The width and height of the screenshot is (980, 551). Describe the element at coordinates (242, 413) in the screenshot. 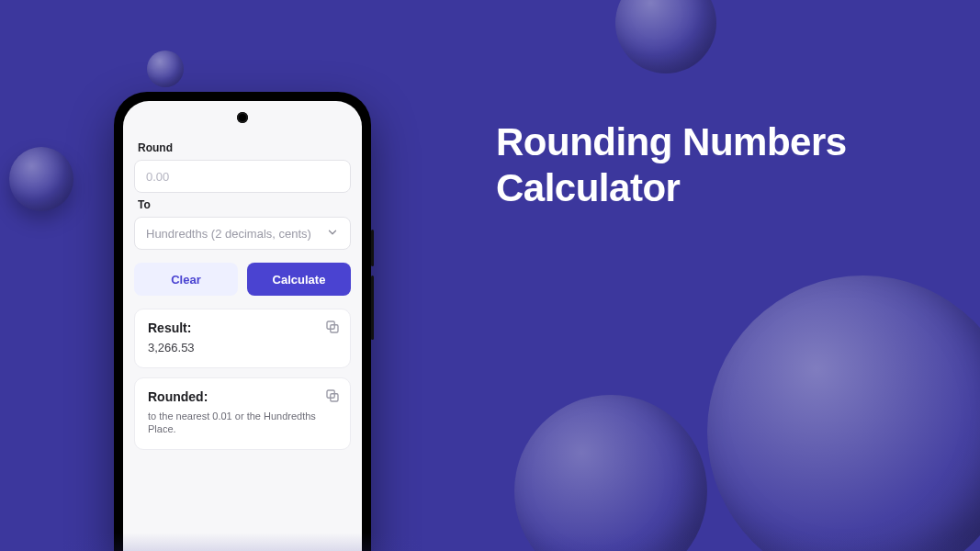

I see `rounded-card: Rounded: to the nearest 0.01 or the Hund…` at that location.